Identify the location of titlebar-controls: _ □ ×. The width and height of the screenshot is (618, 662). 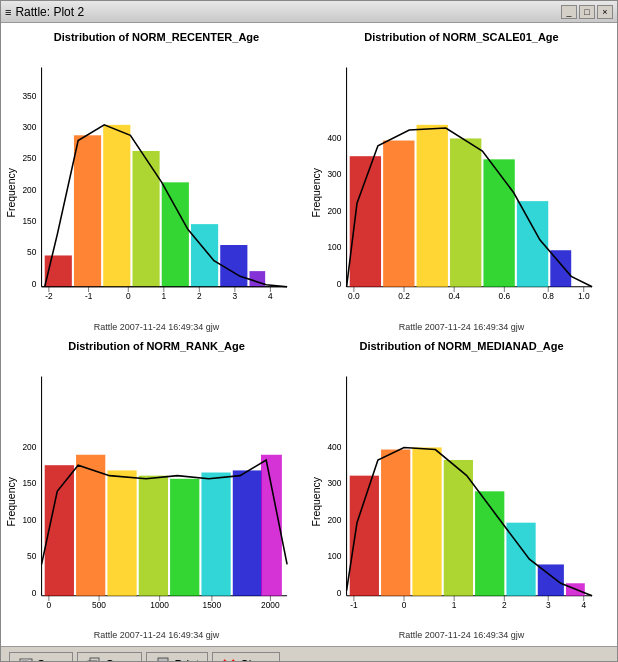
(587, 12).